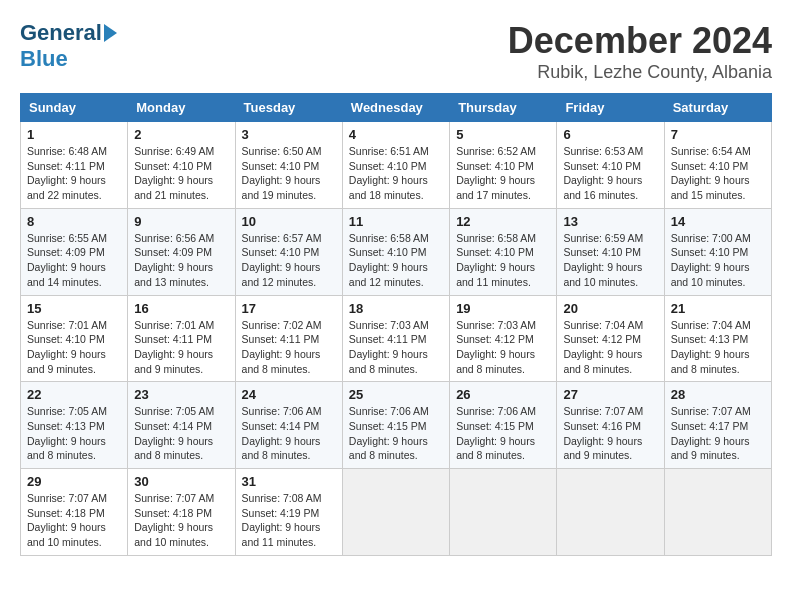 This screenshot has width=792, height=612. I want to click on title-section: December 2024 Rubik, Lezhe County, Alban…, so click(640, 52).